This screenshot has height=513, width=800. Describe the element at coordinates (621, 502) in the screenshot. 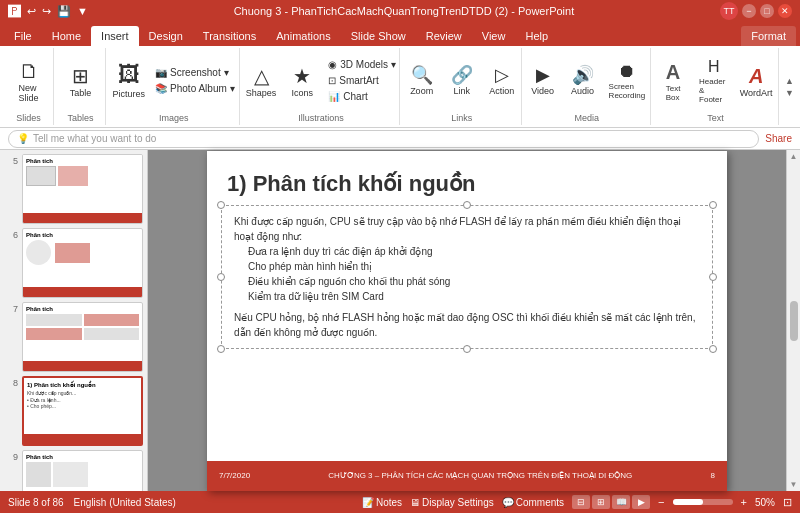

I see `reading-view-button: 📖` at that location.